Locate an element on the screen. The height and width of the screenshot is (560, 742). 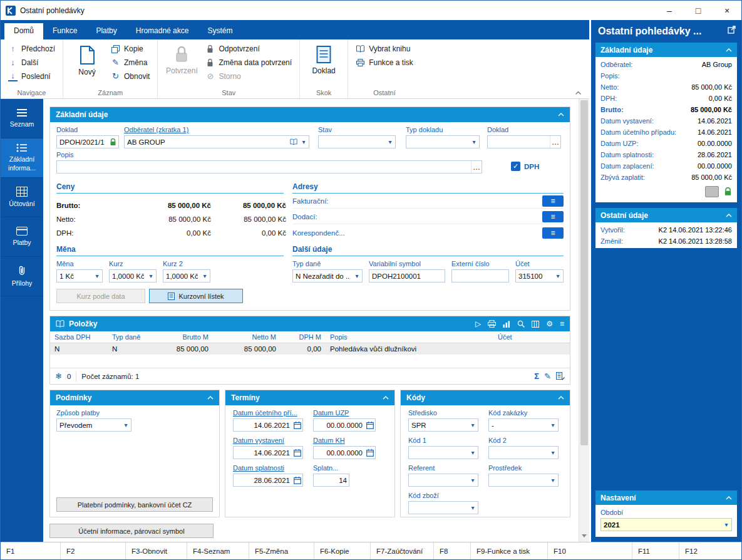
datum-uzp-input is located at coordinates (339, 425).